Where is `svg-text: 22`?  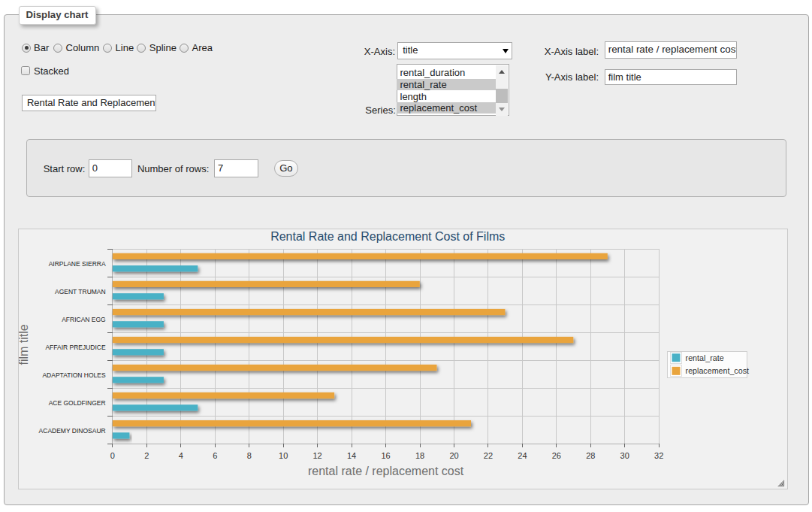 svg-text: 22 is located at coordinates (488, 456).